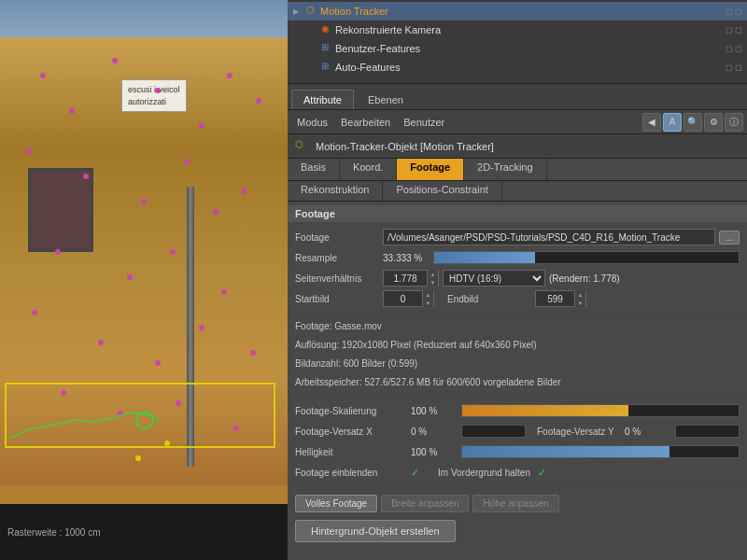 This screenshot has width=747, height=560. Describe the element at coordinates (729, 237) in the screenshot. I see `footage-browse-btn: ...` at that location.